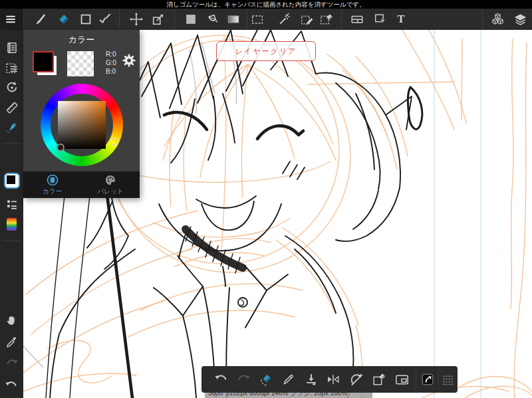  Describe the element at coordinates (333, 379) in the screenshot. I see `flip-horizontal-icon` at that location.